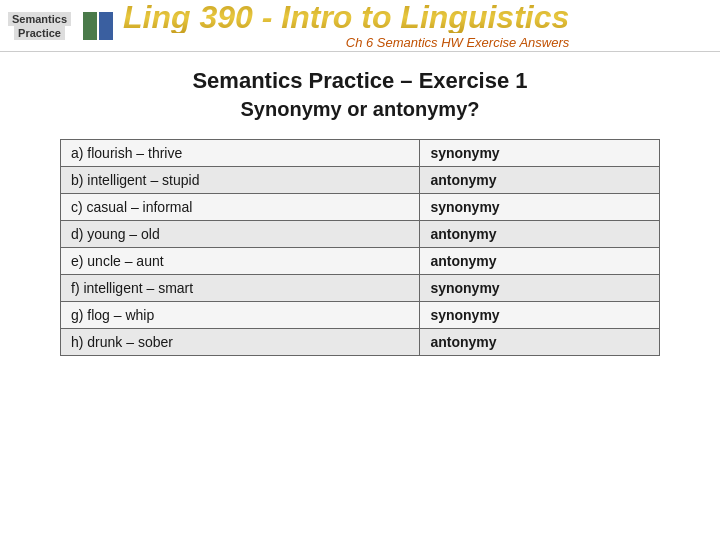 The width and height of the screenshot is (720, 540). Describe the element at coordinates (106, 26) in the screenshot. I see `blue-block` at that location.